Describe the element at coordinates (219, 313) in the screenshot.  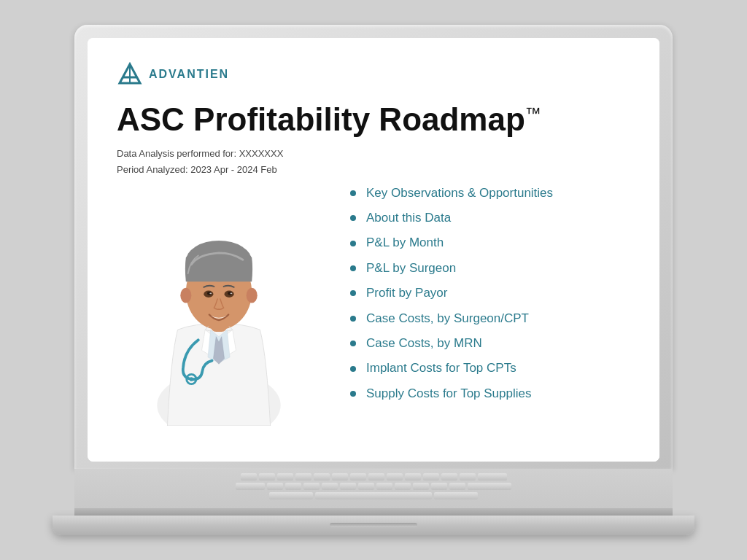
I see `doctor-figure` at that location.